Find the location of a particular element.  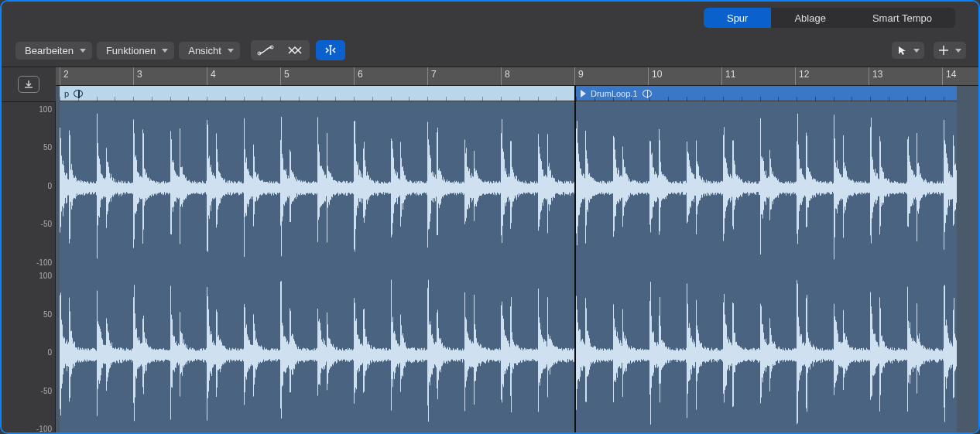

ruler-bar: 2 is located at coordinates (64, 76).